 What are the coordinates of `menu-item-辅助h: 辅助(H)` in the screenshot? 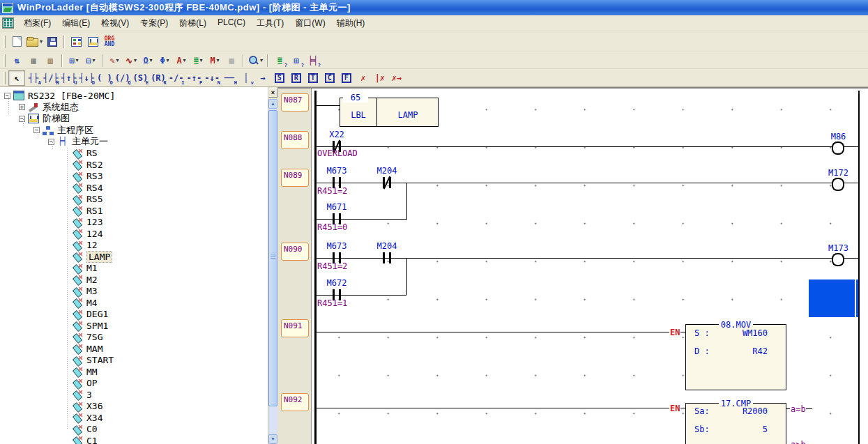 It's located at (351, 24).